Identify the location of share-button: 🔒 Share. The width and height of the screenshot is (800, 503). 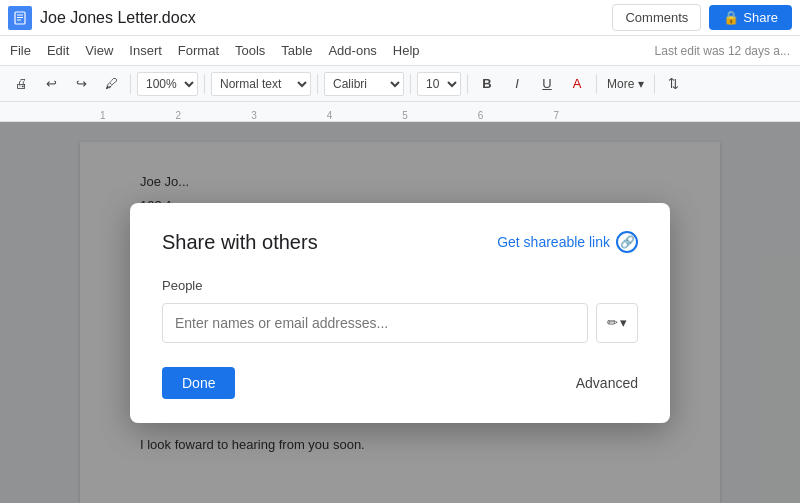
(750, 18).